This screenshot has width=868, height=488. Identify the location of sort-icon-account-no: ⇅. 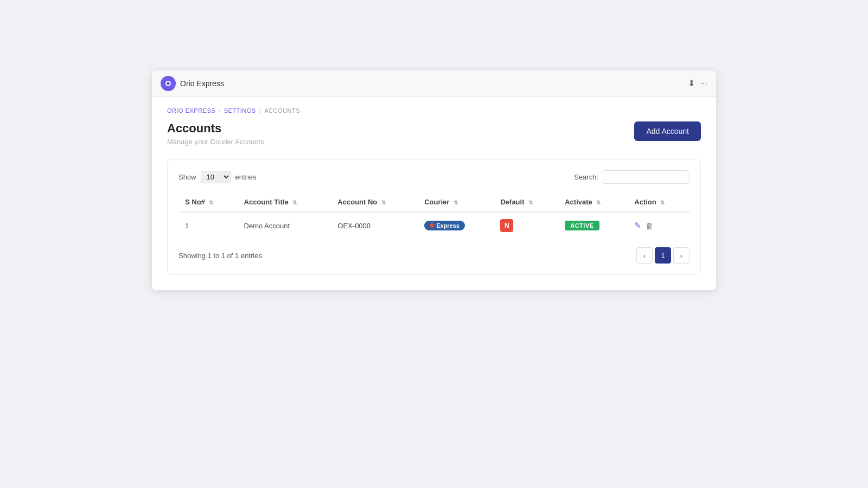
(384, 203).